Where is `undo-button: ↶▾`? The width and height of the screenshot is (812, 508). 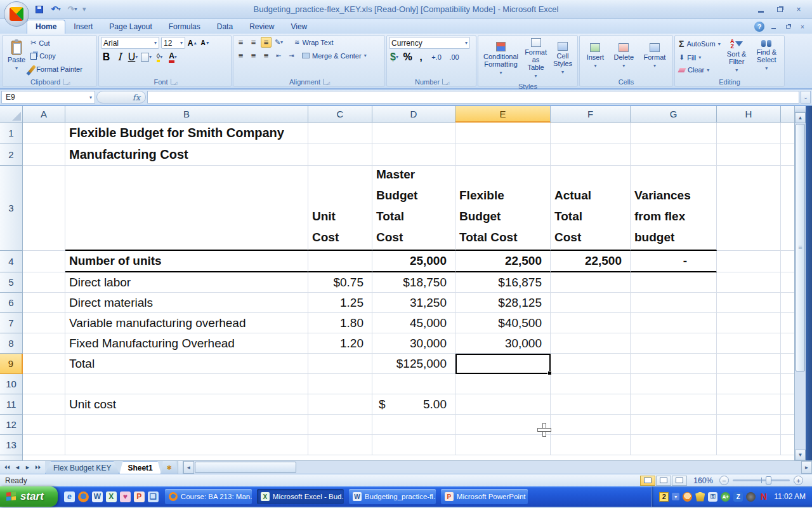 undo-button: ↶▾ is located at coordinates (56, 10).